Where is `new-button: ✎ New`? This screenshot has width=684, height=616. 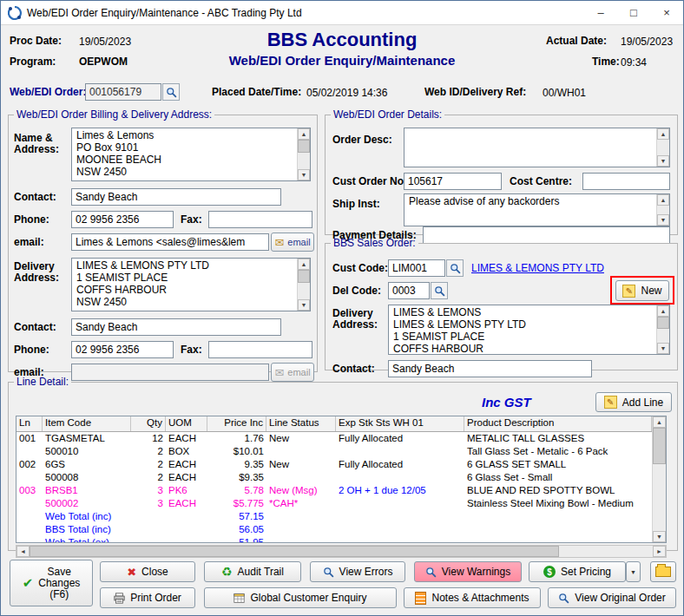 new-button: ✎ New is located at coordinates (642, 291).